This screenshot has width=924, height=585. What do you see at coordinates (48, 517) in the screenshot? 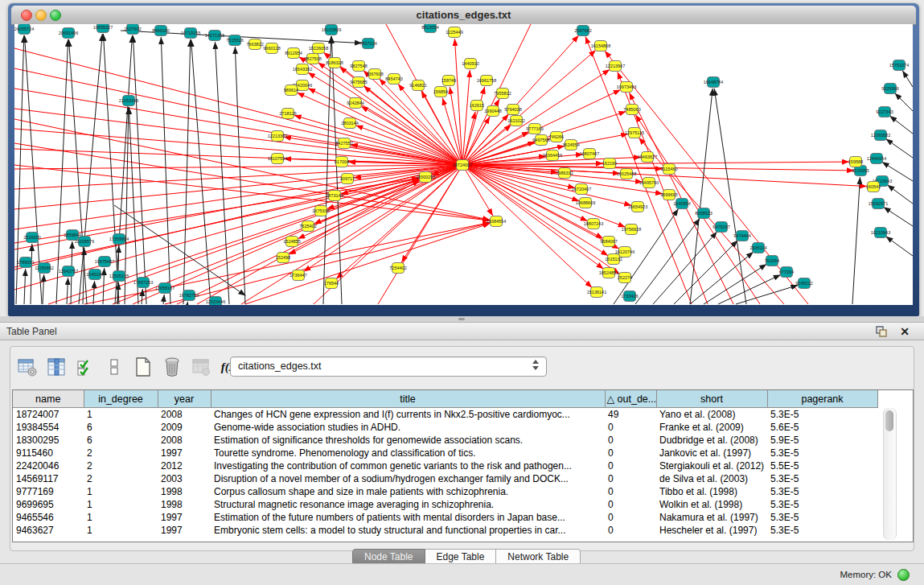
I see `table-cell: 9465546` at bounding box center [48, 517].